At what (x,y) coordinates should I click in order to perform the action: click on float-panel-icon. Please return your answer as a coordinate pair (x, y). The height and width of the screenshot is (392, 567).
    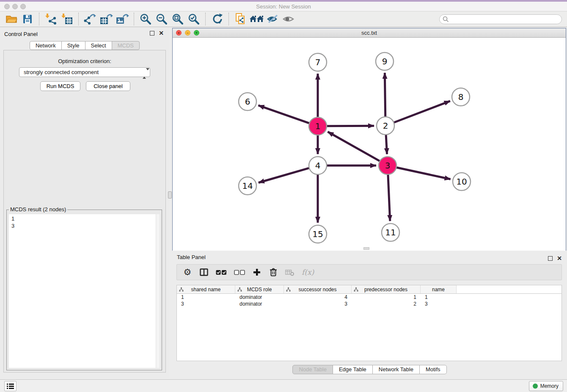
    Looking at the image, I should click on (152, 33).